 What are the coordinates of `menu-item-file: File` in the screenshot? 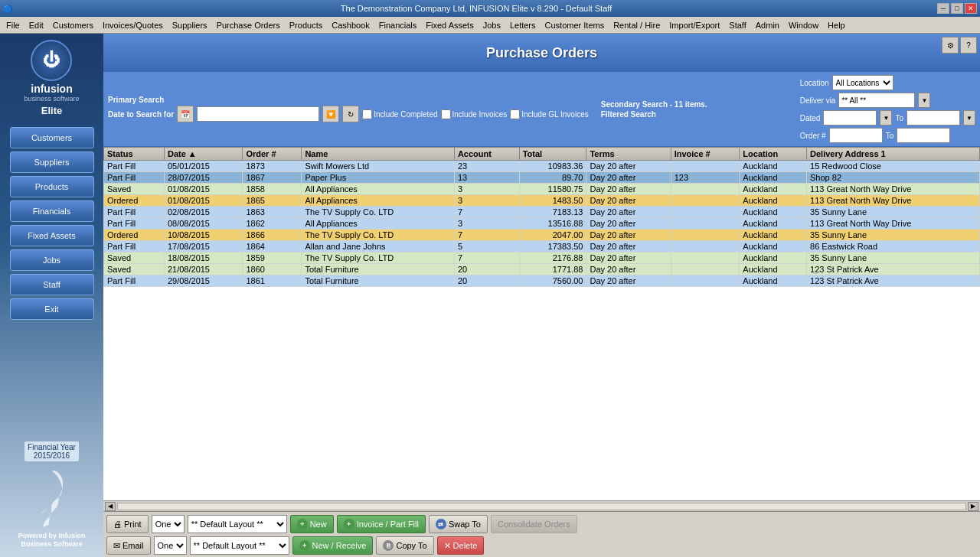 It's located at (13, 25).